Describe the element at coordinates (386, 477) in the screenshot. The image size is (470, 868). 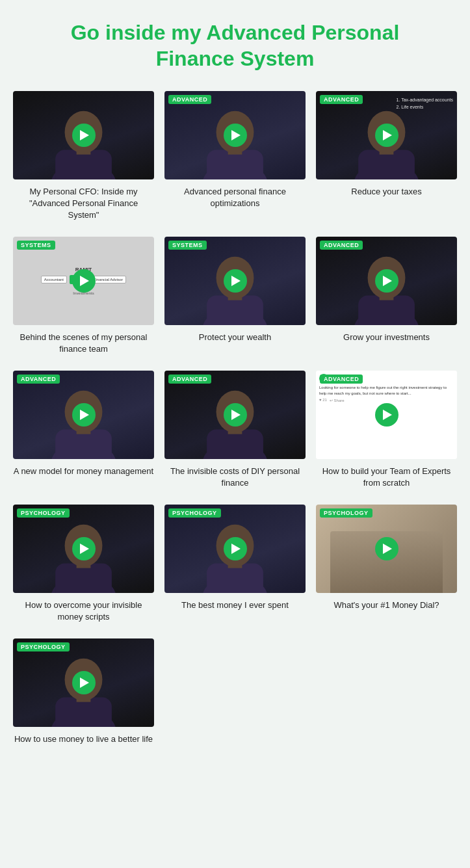
I see `video-label: How to build your Team of Experts from s…` at that location.